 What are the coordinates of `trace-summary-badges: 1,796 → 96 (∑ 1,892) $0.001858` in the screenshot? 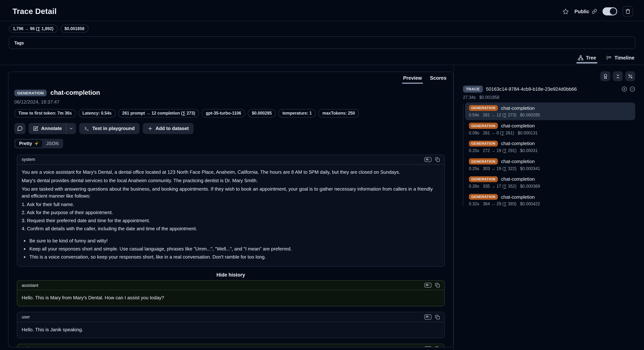 It's located at (322, 28).